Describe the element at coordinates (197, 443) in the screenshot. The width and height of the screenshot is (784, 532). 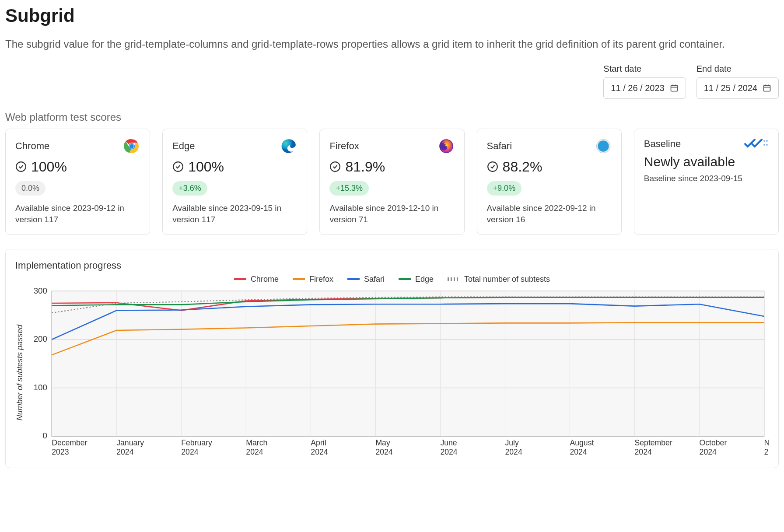
I see `svg-text: February` at that location.